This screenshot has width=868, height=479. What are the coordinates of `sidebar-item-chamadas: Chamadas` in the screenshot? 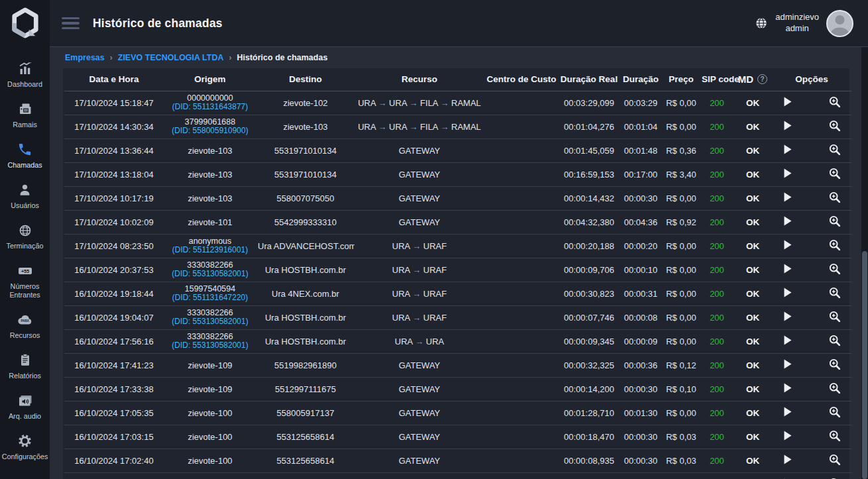 It's located at (25, 155).